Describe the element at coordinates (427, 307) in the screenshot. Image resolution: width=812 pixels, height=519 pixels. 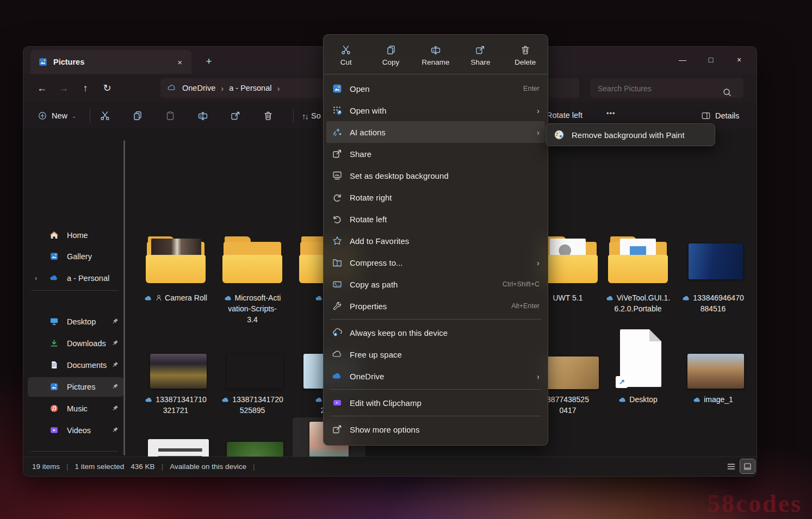
I see `menu-item-label: Properties` at that location.